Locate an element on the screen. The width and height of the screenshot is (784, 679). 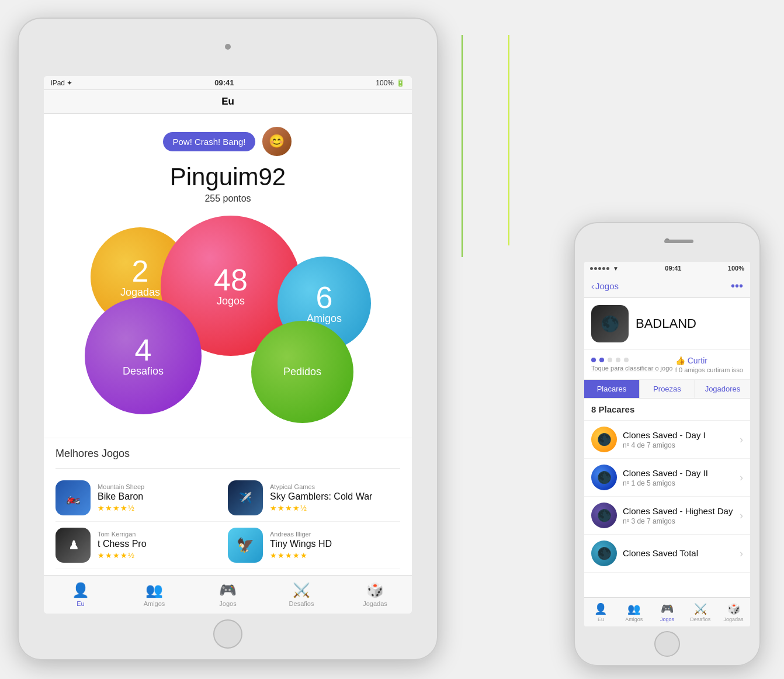
leaderboard-item-highest: 🌑 Clones Saved - Highest Day nº 3 de 7 a… is located at coordinates (667, 515).